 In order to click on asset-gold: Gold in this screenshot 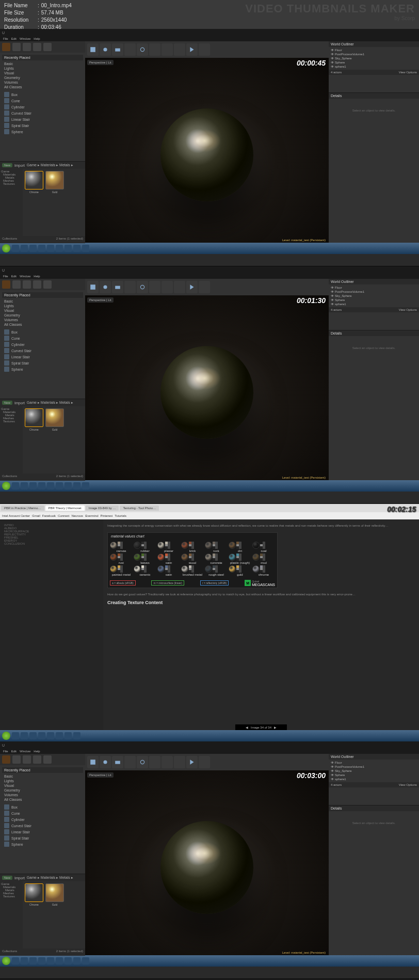, I will do `click(55, 895)`.